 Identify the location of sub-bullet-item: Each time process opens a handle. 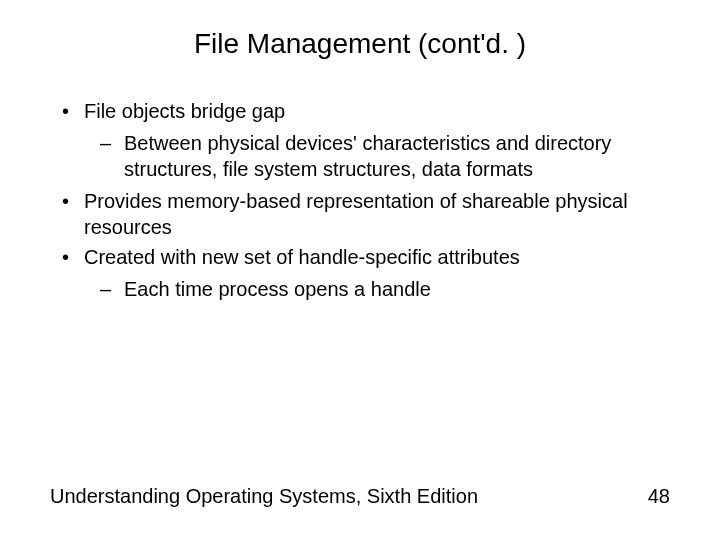
(377, 289).